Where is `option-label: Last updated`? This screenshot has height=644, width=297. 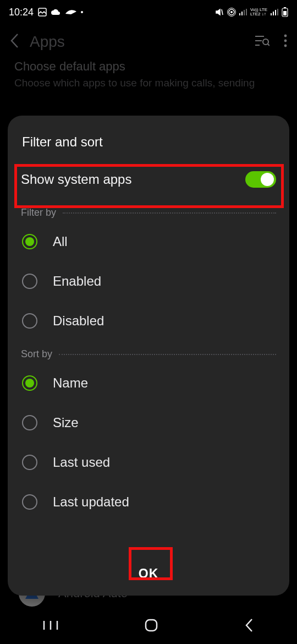 option-label: Last updated is located at coordinates (91, 502).